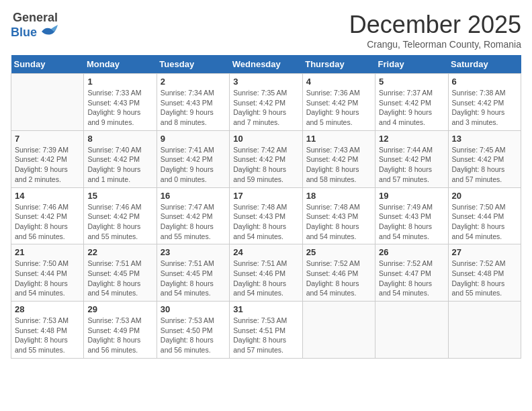 The width and height of the screenshot is (532, 411). What do you see at coordinates (48, 158) in the screenshot?
I see `calendar-cell: 7Sunrise: 7:39 AM Sunset: 4:42 PM Daylig…` at bounding box center [48, 158].